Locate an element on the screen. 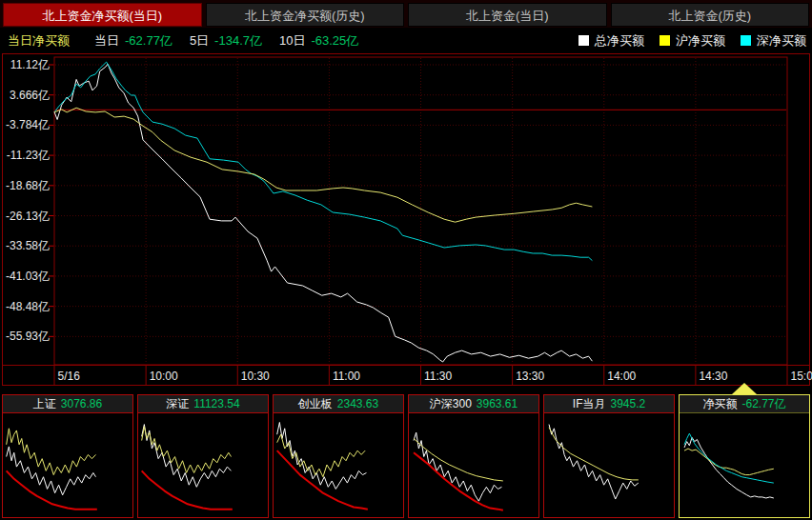 This screenshot has height=520, width=812. tab-northbound-today: 北上资金(当日) is located at coordinates (507, 15).